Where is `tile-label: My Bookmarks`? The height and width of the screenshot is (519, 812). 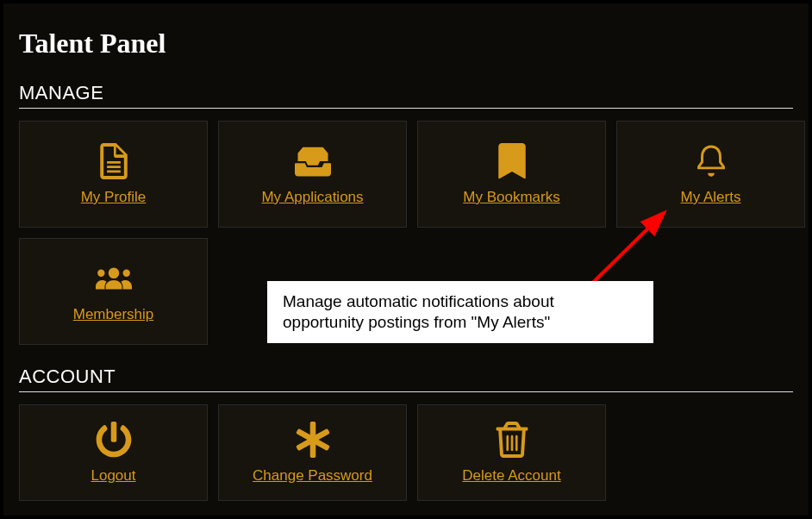 tile-label: My Bookmarks is located at coordinates (511, 197).